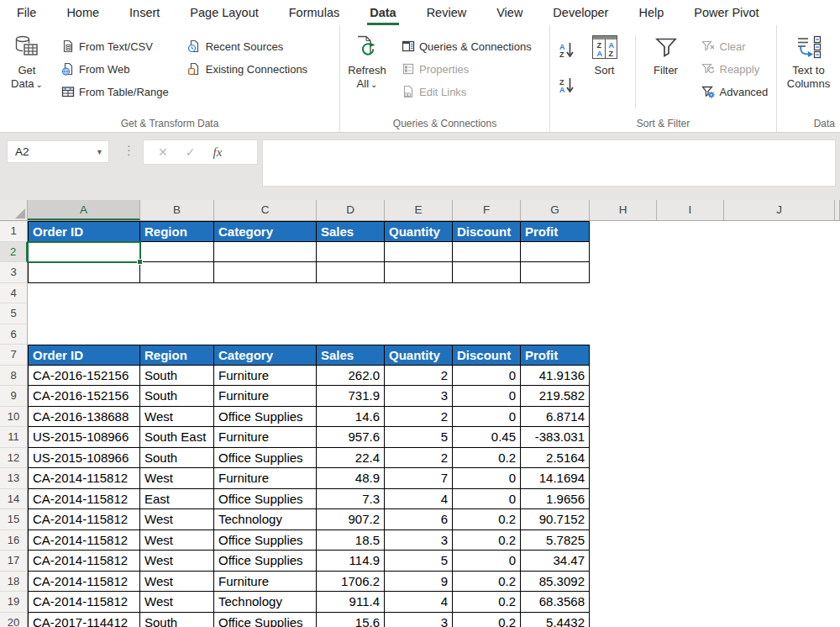 Image resolution: width=840 pixels, height=627 pixels. What do you see at coordinates (351, 561) in the screenshot?
I see `cell-D17: 114.9` at bounding box center [351, 561].